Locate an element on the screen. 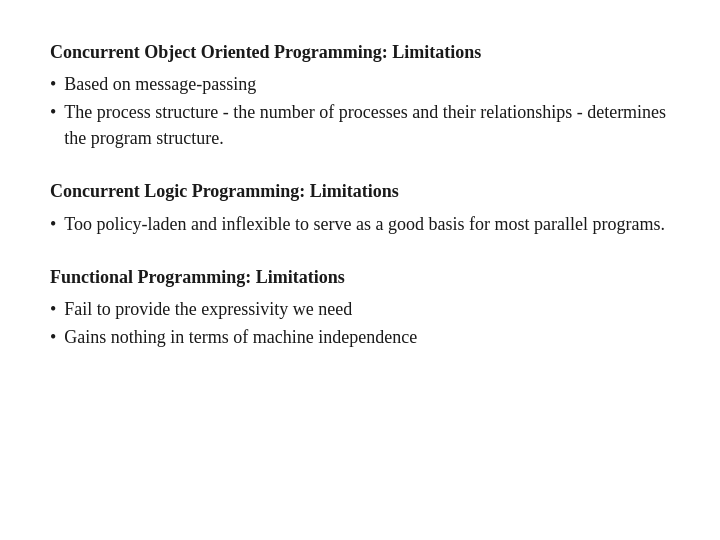  bullet-text: Gains nothing in terms of machine indepe… is located at coordinates (367, 337).